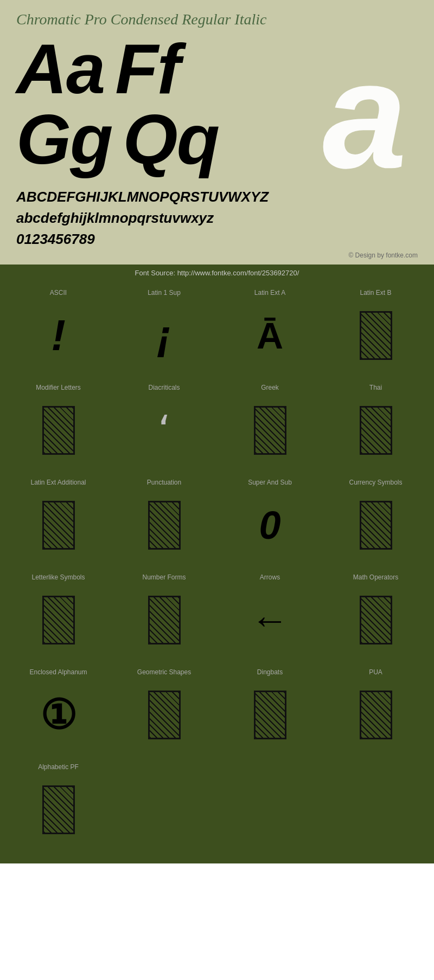  Describe the element at coordinates (270, 620) in the screenshot. I see `display-arrows: ←` at that location.